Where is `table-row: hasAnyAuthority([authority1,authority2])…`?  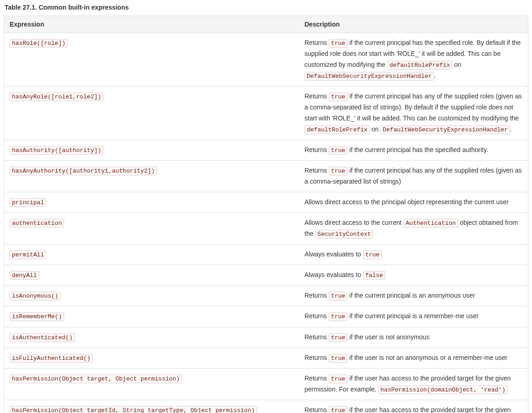
table-row: hasAnyAuthority([authority1,authority2])… is located at coordinates (266, 176).